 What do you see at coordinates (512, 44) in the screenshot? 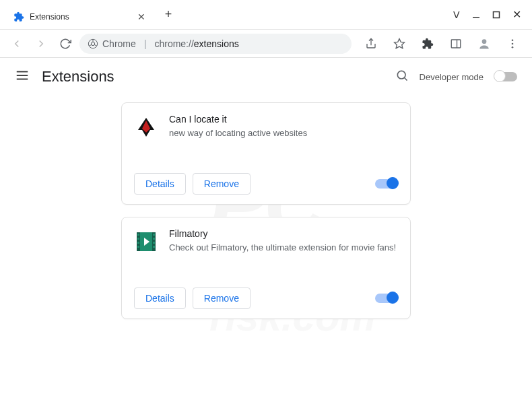
I see `kebab-menu-button` at bounding box center [512, 44].